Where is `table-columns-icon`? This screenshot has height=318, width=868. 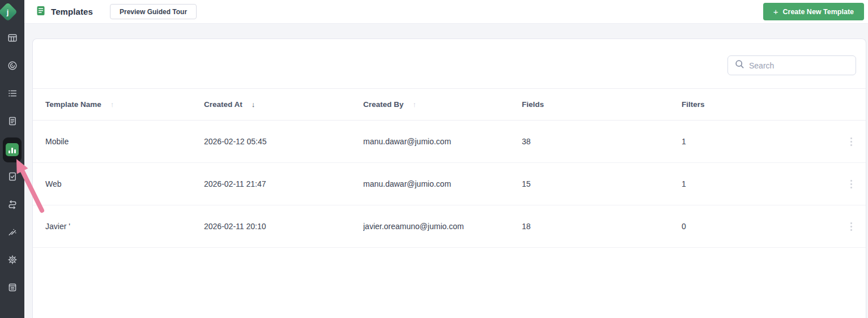 table-columns-icon is located at coordinates (12, 39).